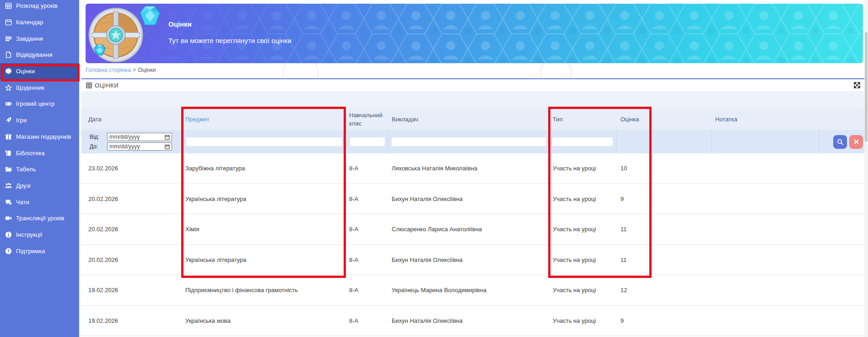 The width and height of the screenshot is (868, 337). Describe the element at coordinates (39, 120) in the screenshot. I see `sidebar-item-games: Ігри` at that location.